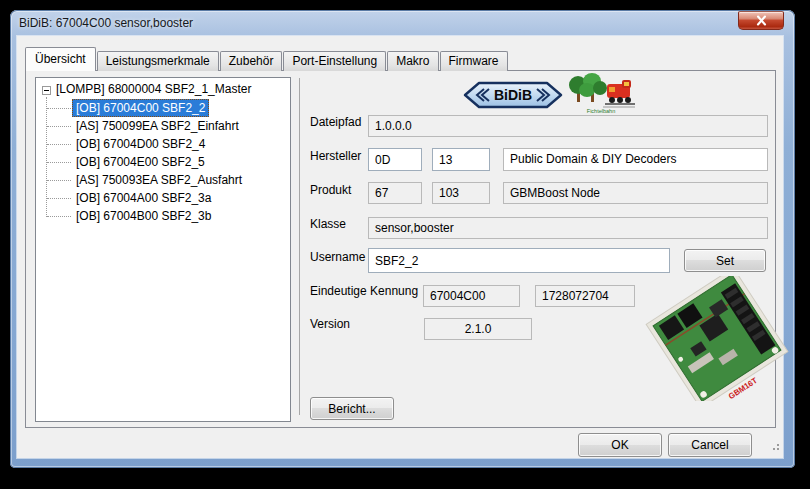 This screenshot has width=810, height=489. Describe the element at coordinates (334, 61) in the screenshot. I see `tab-port-einstellung: Port-Einstellung` at that location.